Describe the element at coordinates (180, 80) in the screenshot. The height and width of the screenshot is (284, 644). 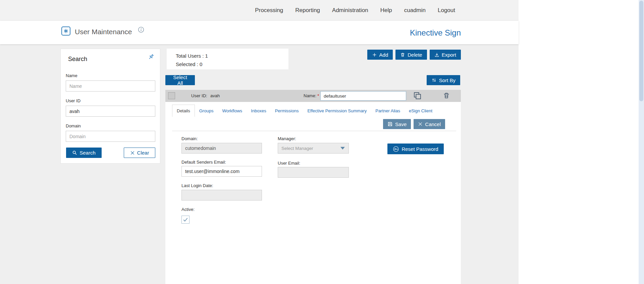
I see `select-all-button: Select All` at that location.